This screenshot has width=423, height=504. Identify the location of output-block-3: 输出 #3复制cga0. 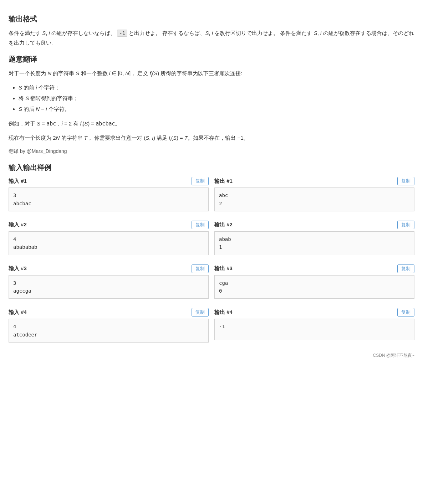
(315, 282).